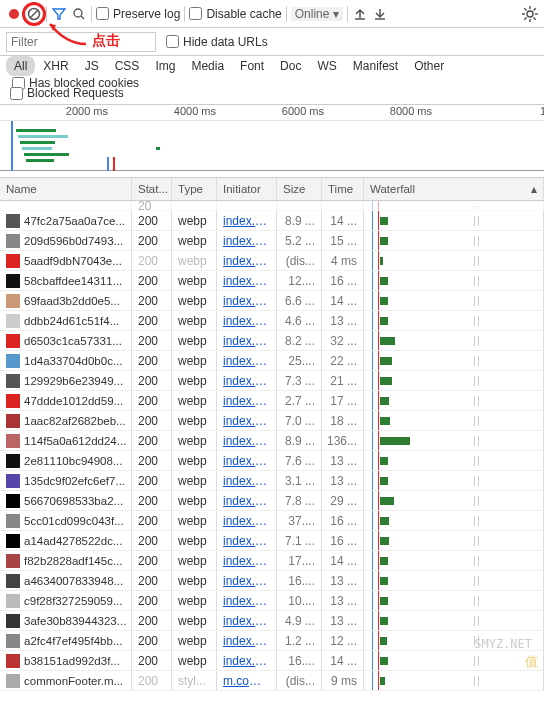 The width and height of the screenshot is (544, 725). Describe the element at coordinates (454, 440) in the screenshot. I see `cell-waterfall` at that location.